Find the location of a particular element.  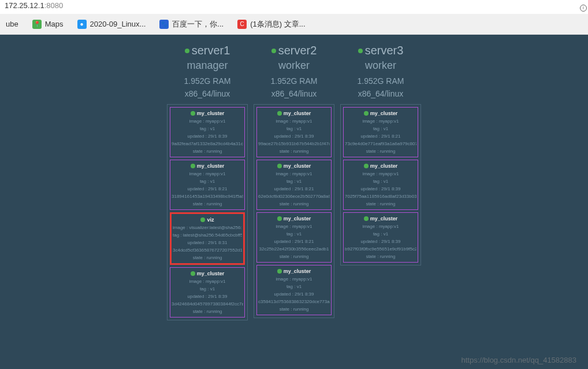

node-arch: x86_64/linux is located at coordinates (381, 94).